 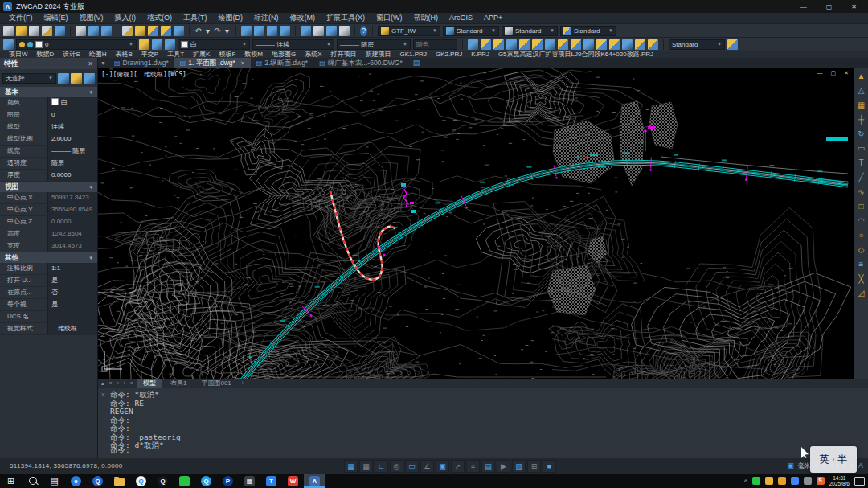 I want to click on dim-edit-icon, so click(x=627, y=45).